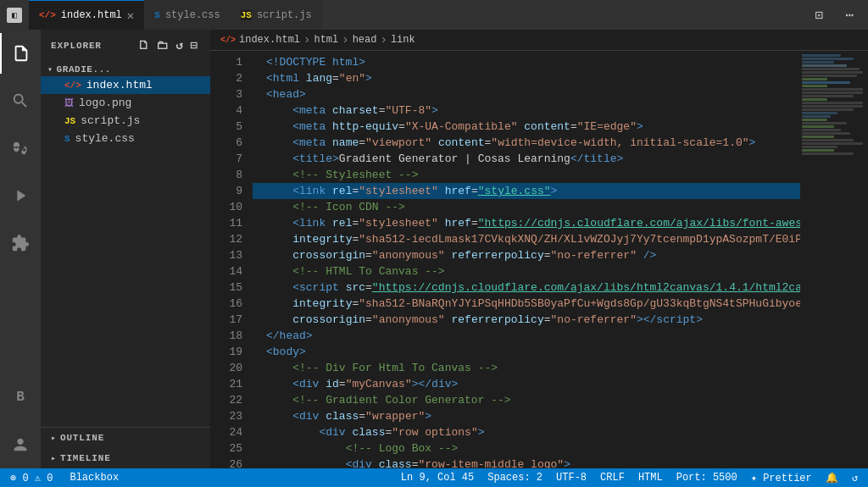 The width and height of the screenshot is (868, 487). Describe the element at coordinates (526, 288) in the screenshot. I see `code-line-15: <script src="https://cdnjs.cloudflare.co…` at that location.